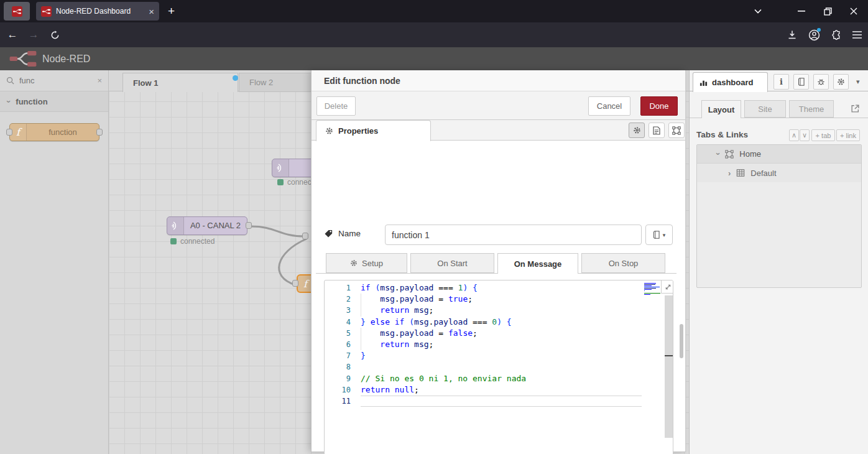 Image resolution: width=868 pixels, height=454 pixels. What do you see at coordinates (180, 82) in the screenshot?
I see `tab-flow-1: Flow 1` at bounding box center [180, 82].